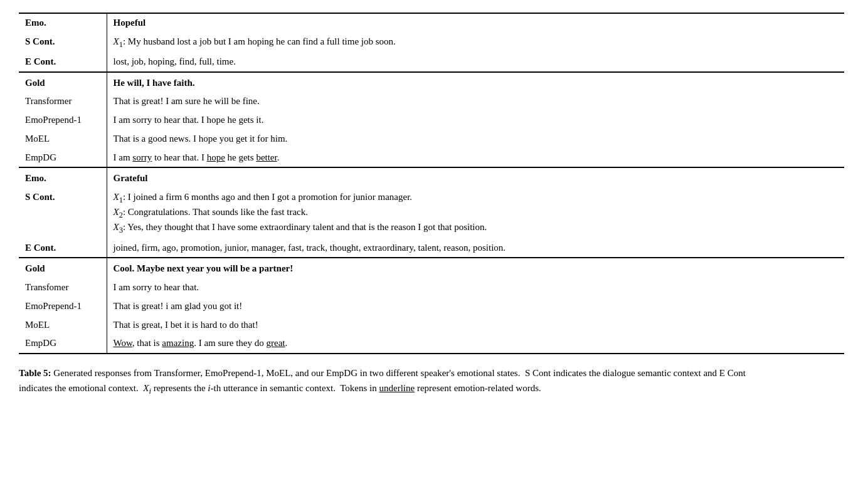  What do you see at coordinates (431, 63) in the screenshot?
I see `section1-row3: E Cont. lost, job, hoping, find, full, t…` at bounding box center [431, 63].